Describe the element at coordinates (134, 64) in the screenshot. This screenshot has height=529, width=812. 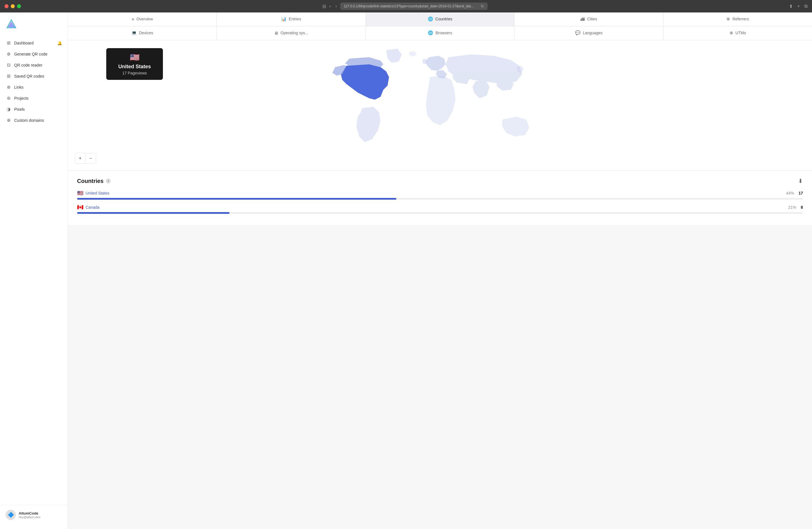
I see `map-tooltip: 🇺🇸 United States 17 Pageviews` at that location.